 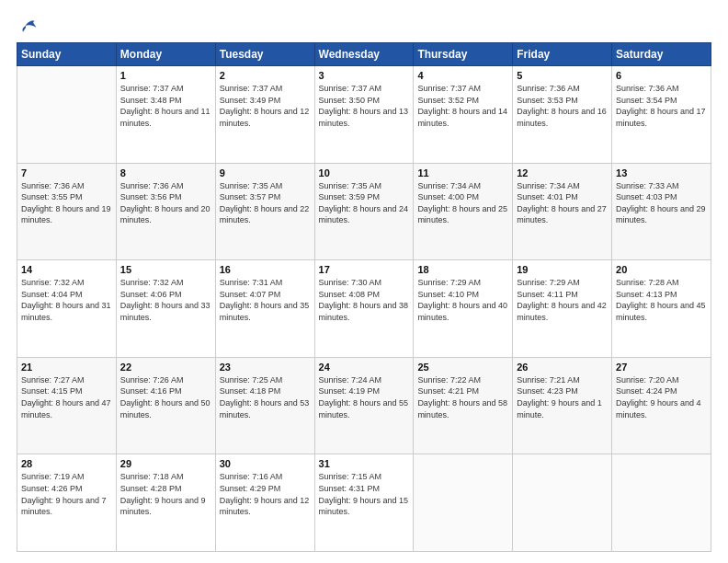 I want to click on day-number: 8, so click(x=165, y=173).